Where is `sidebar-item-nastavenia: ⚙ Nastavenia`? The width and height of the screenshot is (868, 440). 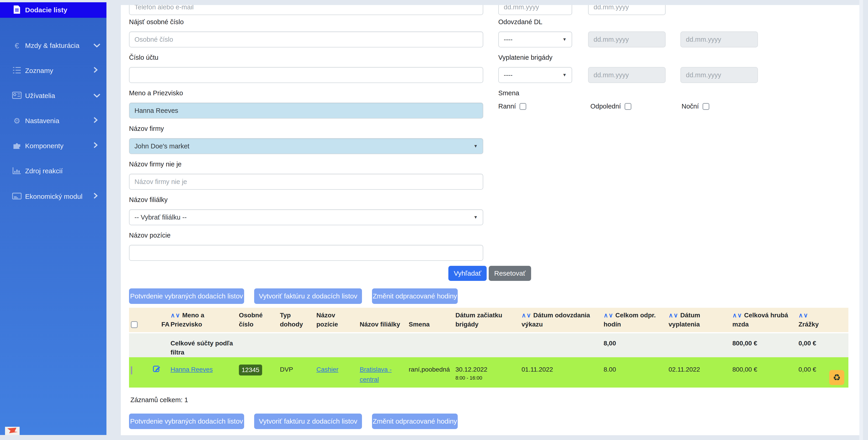 sidebar-item-nastavenia: ⚙ Nastavenia is located at coordinates (53, 121).